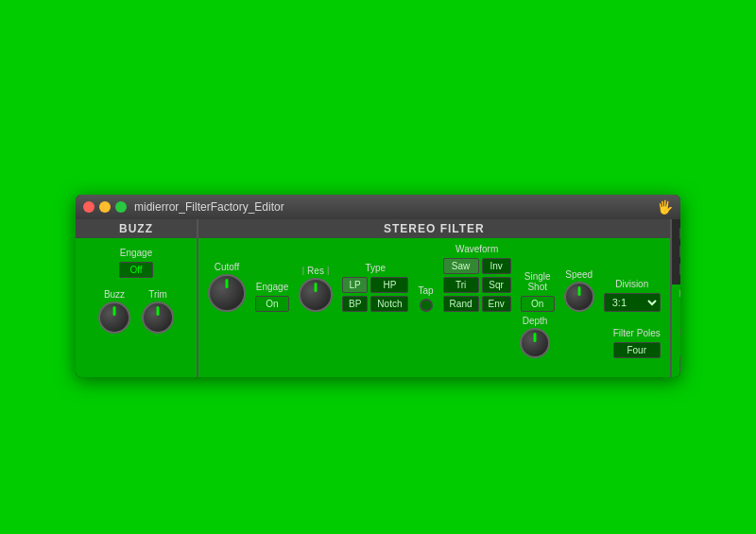  Describe the element at coordinates (637, 333) in the screenshot. I see `filter-poles-label: Filter Poles` at that location.